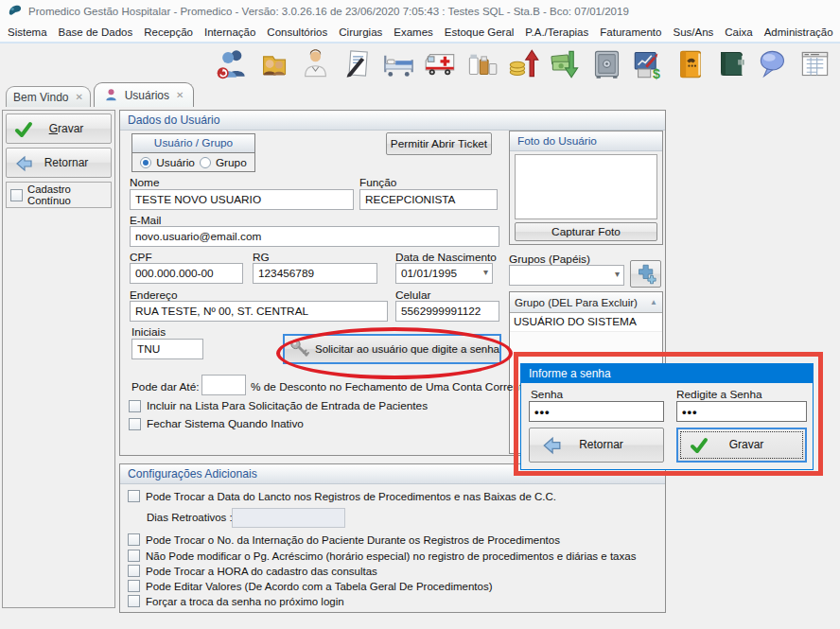 The width and height of the screenshot is (840, 629). What do you see at coordinates (351, 497) in the screenshot?
I see `config-label: Pode Trocar a Data do Lancto nos Registr…` at bounding box center [351, 497].